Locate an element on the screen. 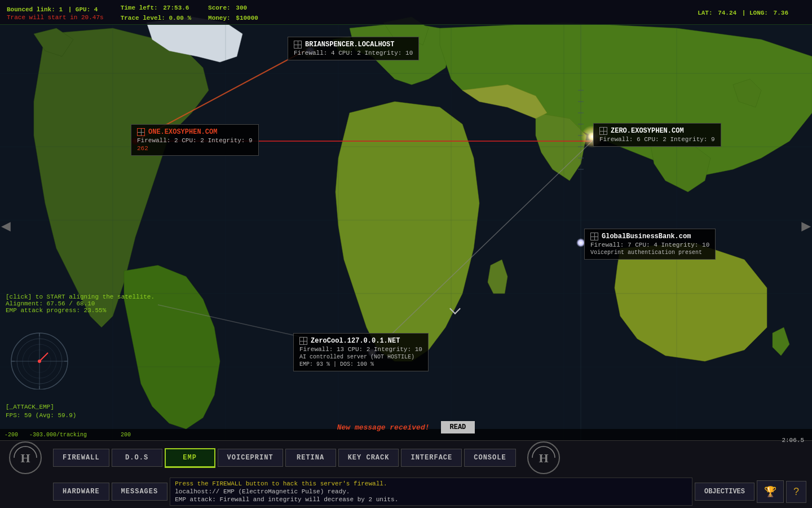 Image resolution: width=812 pixels, height=508 pixels. node-stats-global: Firewall: 7 CPU: 4 Integrity: 10 is located at coordinates (650, 245).